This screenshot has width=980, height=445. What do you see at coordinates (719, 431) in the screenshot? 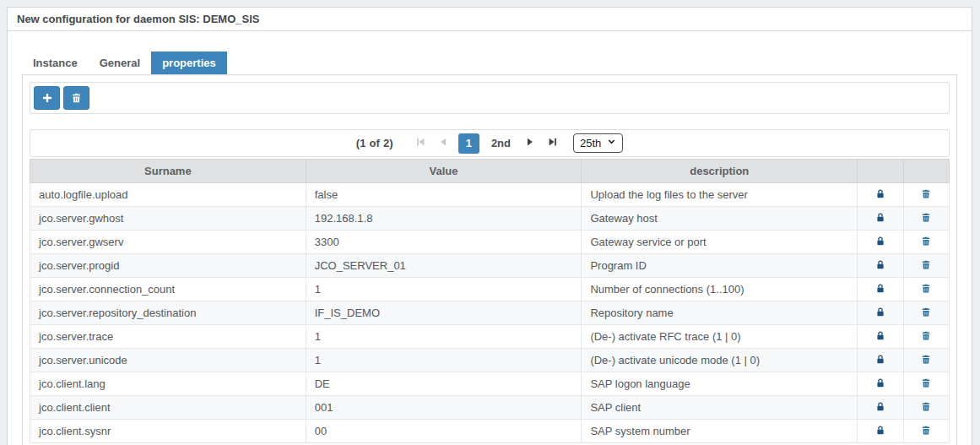
I see `property-description-cell: SAP system number` at bounding box center [719, 431].